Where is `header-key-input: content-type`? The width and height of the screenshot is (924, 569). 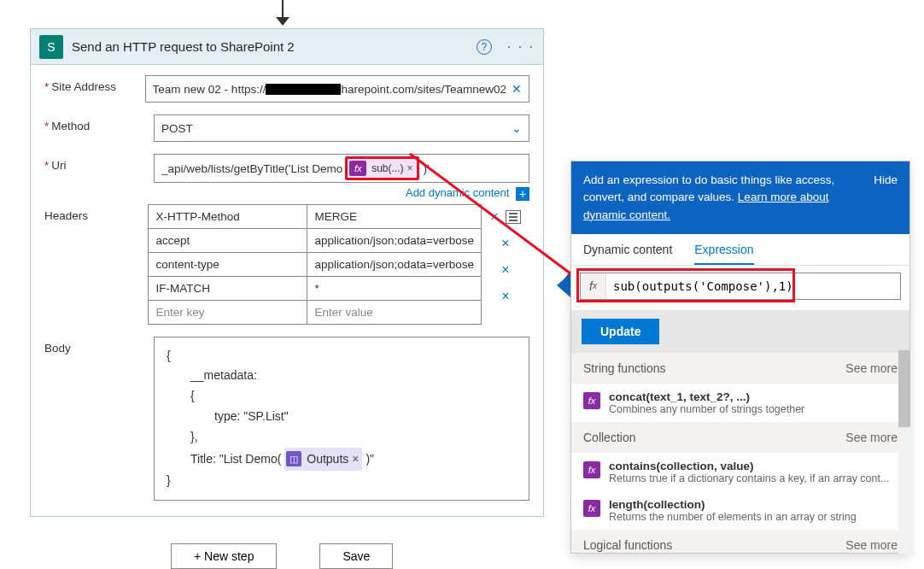 header-key-input: content-type is located at coordinates (228, 265).